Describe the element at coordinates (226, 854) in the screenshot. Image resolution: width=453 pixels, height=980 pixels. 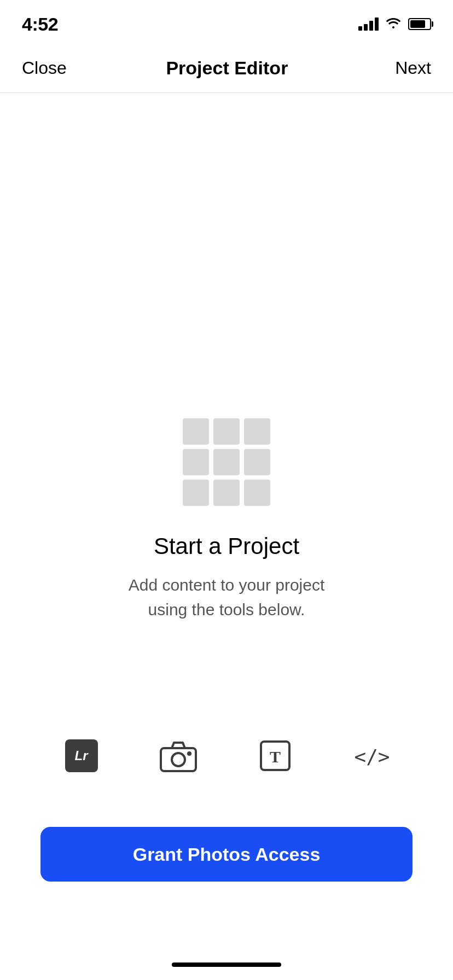
I see `grant-photos-button: Grant Photos Access` at that location.